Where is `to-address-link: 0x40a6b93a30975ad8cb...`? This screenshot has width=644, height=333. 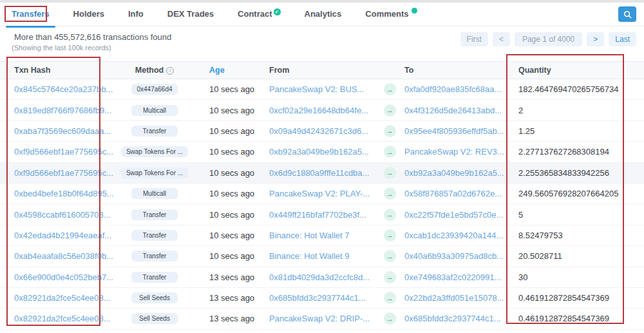
to-address-link: 0x40a6b93a30975ad8cb... is located at coordinates (456, 256).